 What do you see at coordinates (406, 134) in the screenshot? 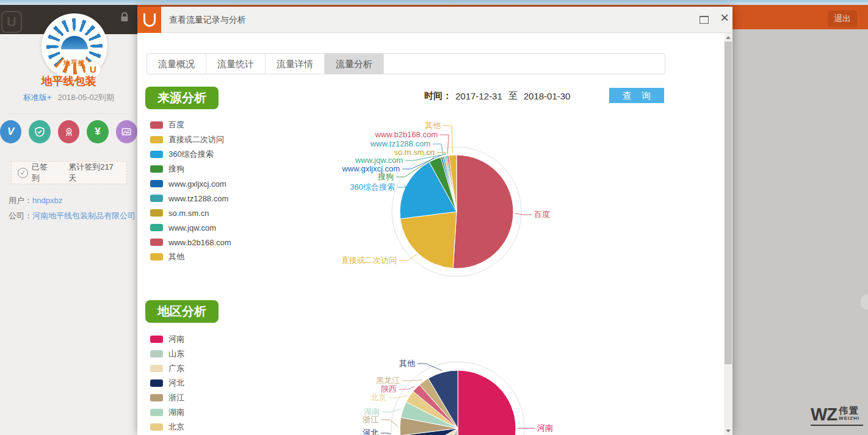
I see `pie-label: www.b2b168.com` at bounding box center [406, 134].